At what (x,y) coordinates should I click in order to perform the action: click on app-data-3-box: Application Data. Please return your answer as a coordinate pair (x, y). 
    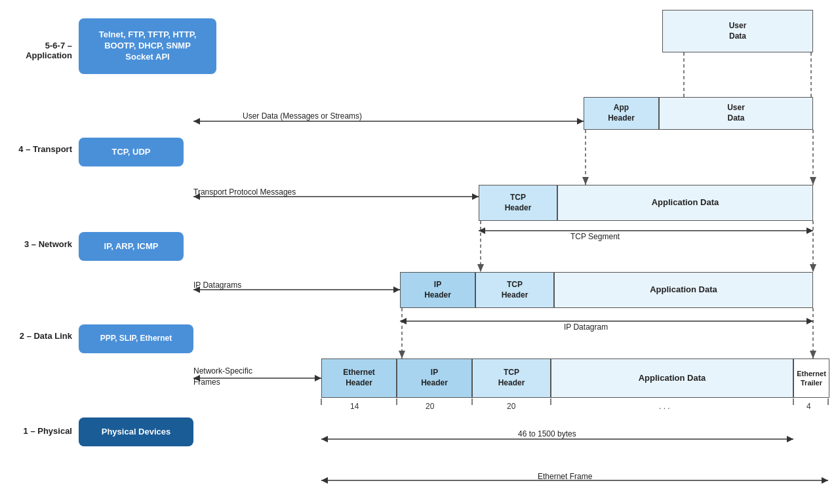
    Looking at the image, I should click on (672, 378).